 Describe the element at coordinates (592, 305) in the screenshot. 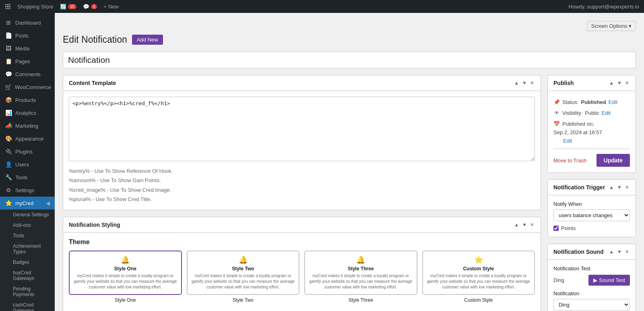

I see `notification-sound-select: Ding Chime Bell Alert` at that location.